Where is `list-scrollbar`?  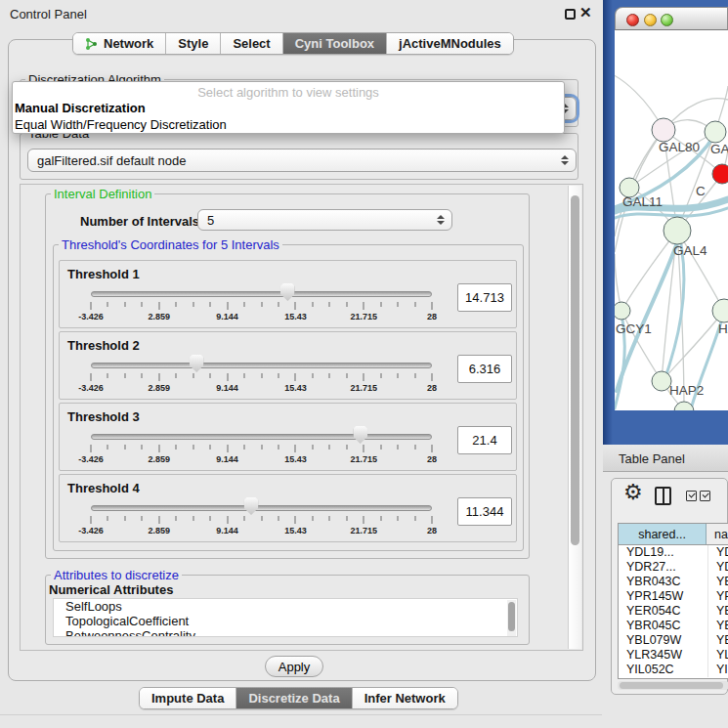
list-scrollbar is located at coordinates (512, 619).